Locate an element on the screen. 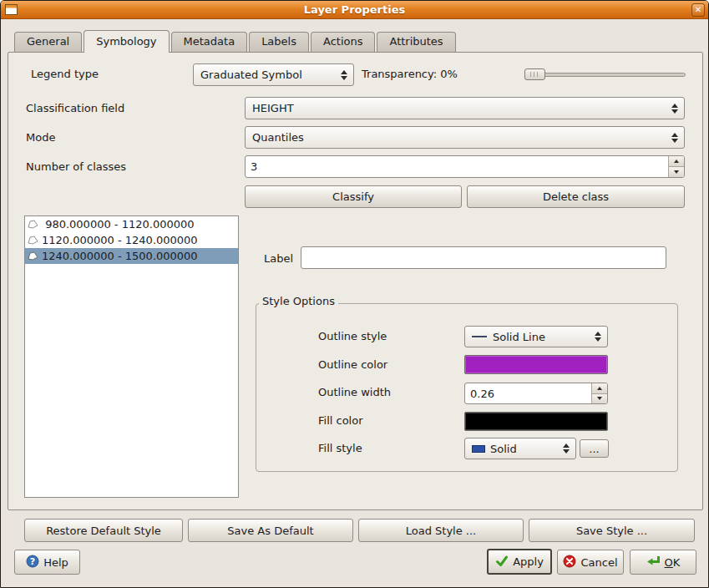  classification-field-combo: HEIGHT is located at coordinates (464, 109).